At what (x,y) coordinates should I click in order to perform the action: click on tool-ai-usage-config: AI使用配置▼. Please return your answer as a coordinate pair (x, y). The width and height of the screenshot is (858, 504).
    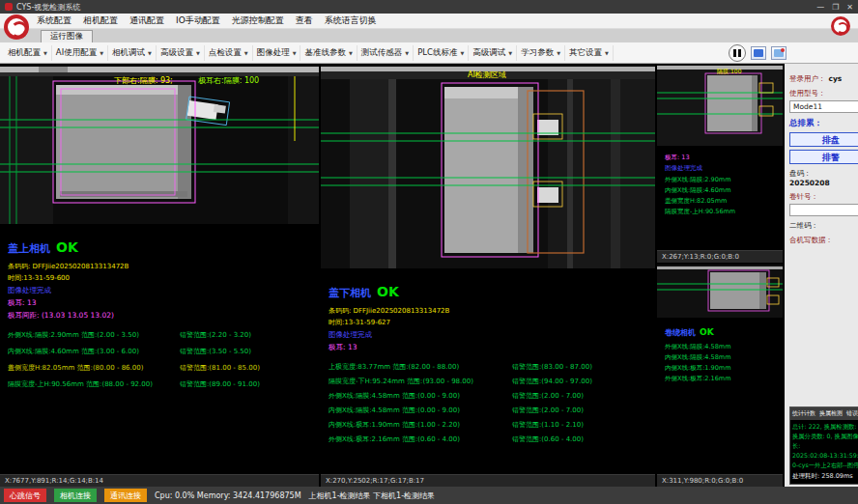
    Looking at the image, I should click on (80, 53).